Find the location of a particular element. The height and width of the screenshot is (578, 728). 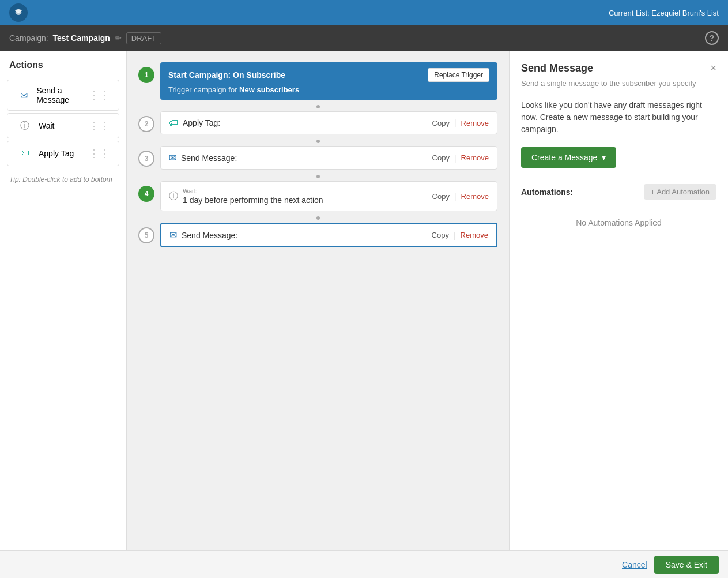

wait-icon: ⓘ is located at coordinates (25, 126).